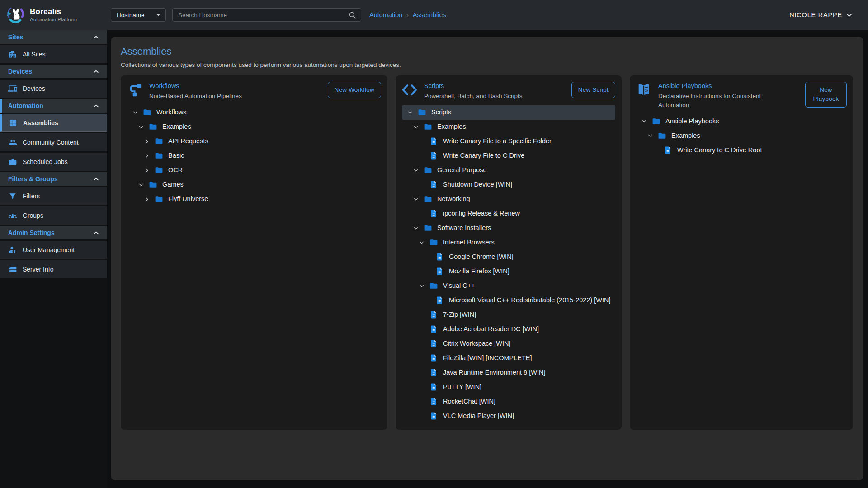 The image size is (868, 488). I want to click on search-box, so click(267, 15).